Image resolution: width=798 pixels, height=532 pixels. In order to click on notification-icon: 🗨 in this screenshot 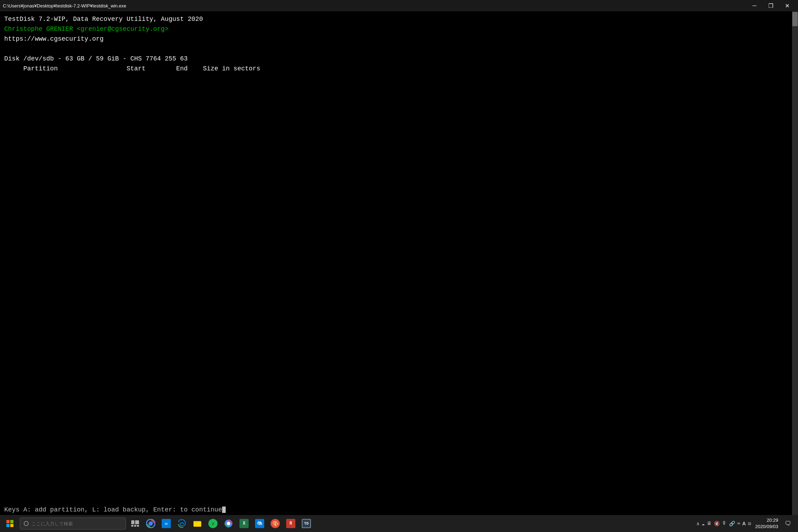, I will do `click(788, 524)`.